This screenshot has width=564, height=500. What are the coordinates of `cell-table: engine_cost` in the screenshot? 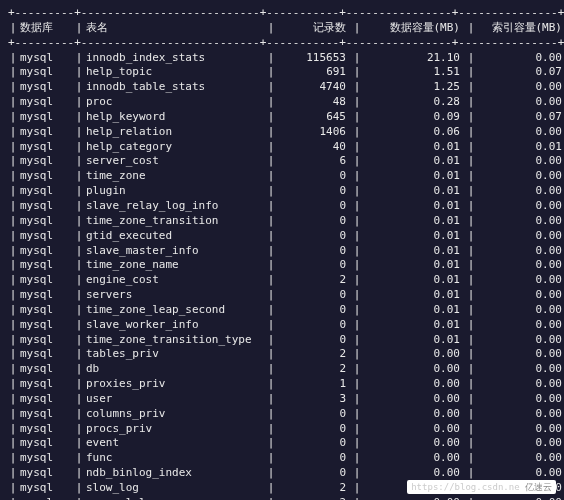 It's located at (175, 280).